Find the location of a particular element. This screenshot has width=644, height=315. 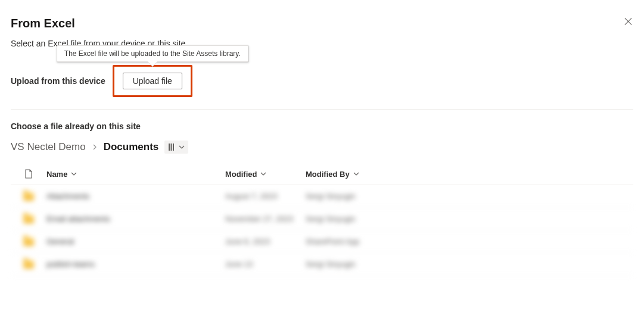

view-switcher is located at coordinates (176, 147).